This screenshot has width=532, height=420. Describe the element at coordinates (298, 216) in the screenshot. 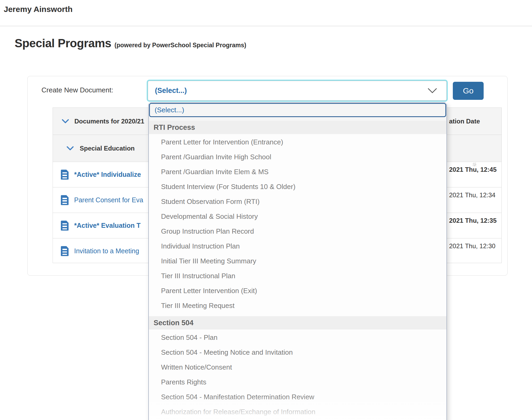

I see `dropdown-option: Developmental & Social History` at that location.